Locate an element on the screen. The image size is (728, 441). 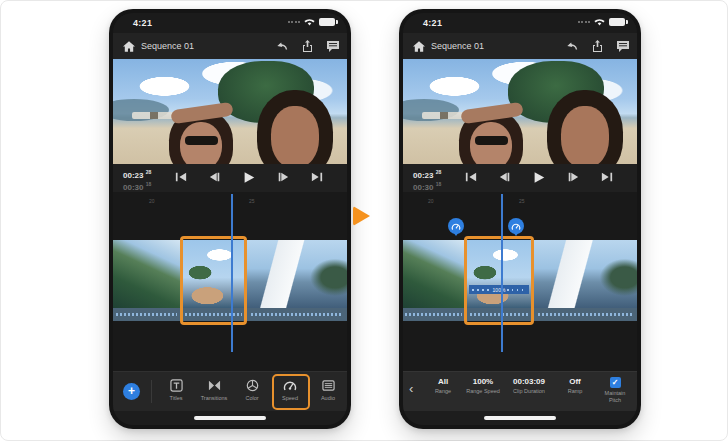
speed-highlight-box is located at coordinates (291, 392).